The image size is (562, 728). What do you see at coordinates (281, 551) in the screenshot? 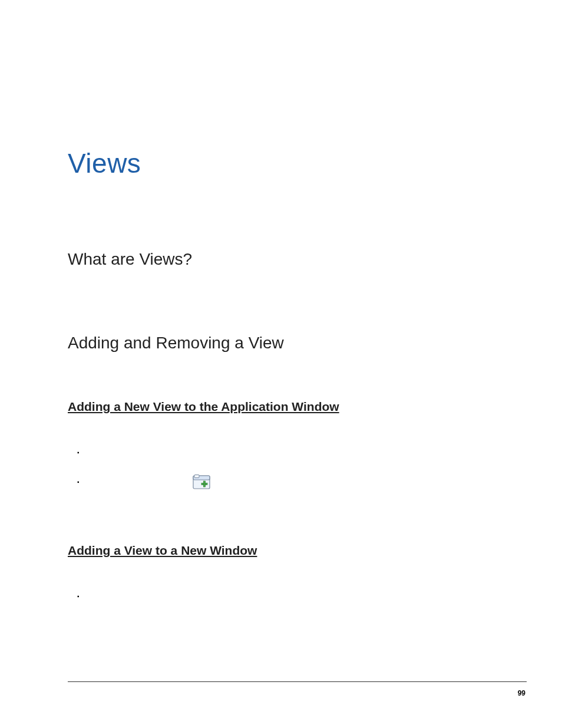
I see `subheading-add-new-window: Adding a View to a New Window` at bounding box center [281, 551].